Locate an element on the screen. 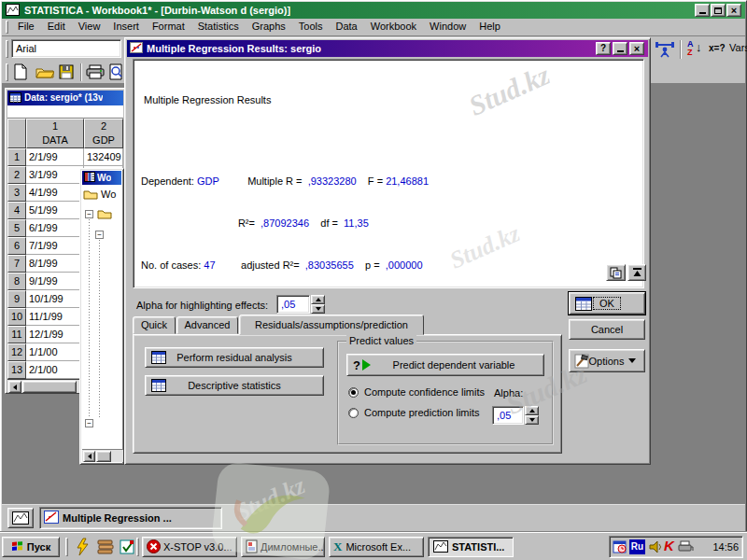  copy-results-button is located at coordinates (616, 273).